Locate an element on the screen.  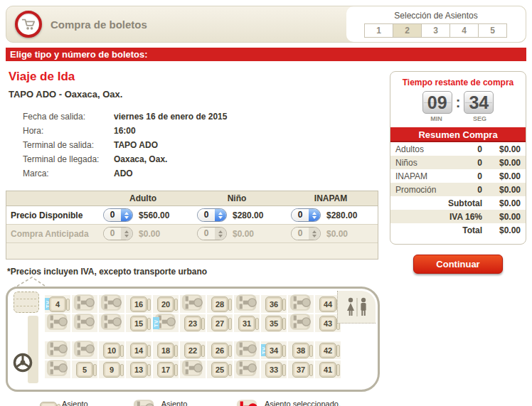
seat-37: 37 is located at coordinates (301, 370).